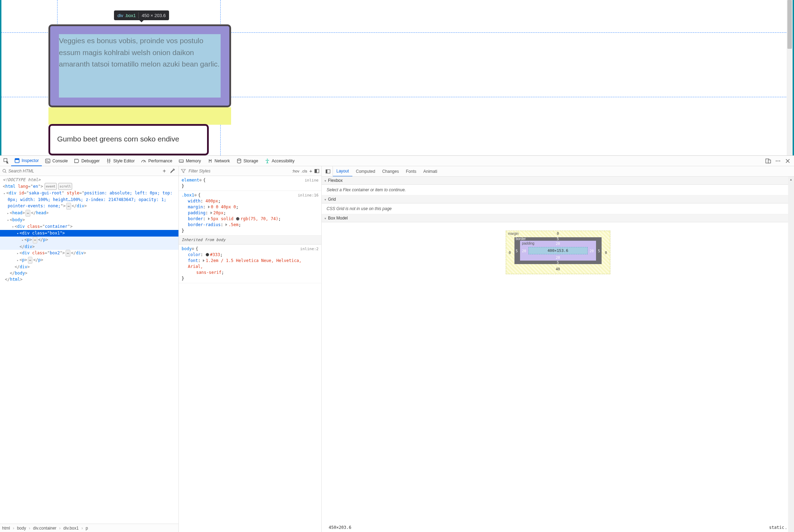 The image size is (794, 532). Describe the element at coordinates (250, 240) in the screenshot. I see `inherited-from-label: Inherited from body` at that location.